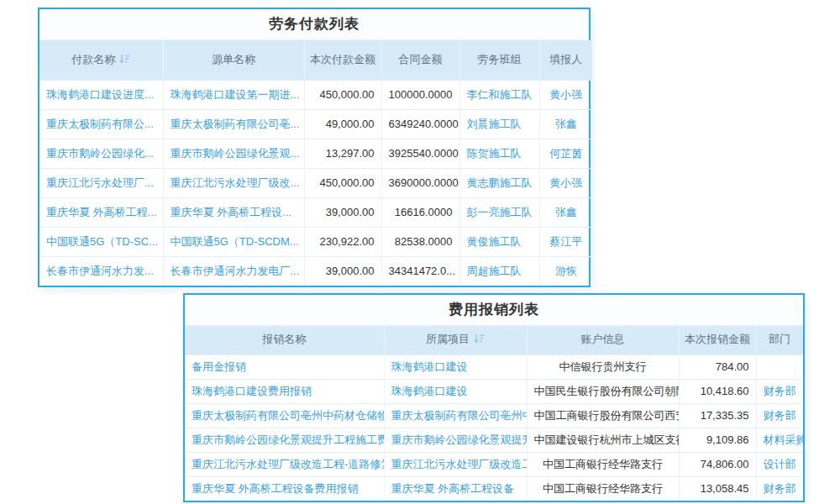  I want to click on value-cell: 9,109.86, so click(717, 440).